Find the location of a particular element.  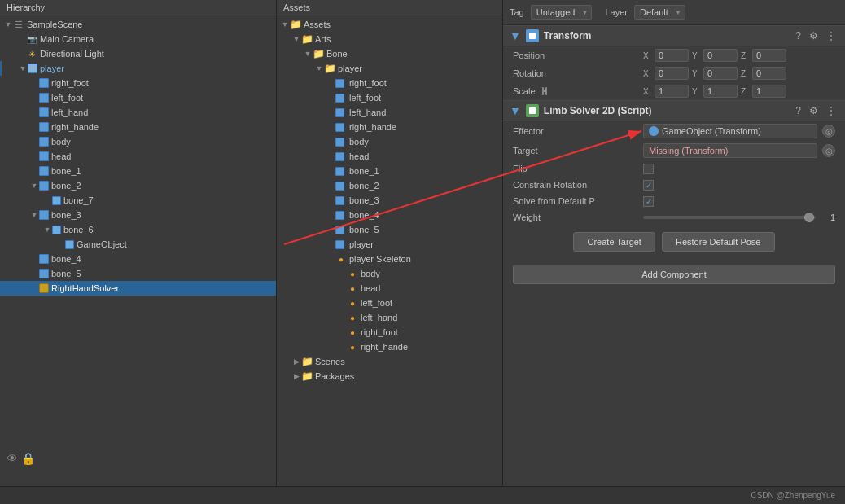

asset-label-bone2-asset: bone_2 is located at coordinates (365, 186).